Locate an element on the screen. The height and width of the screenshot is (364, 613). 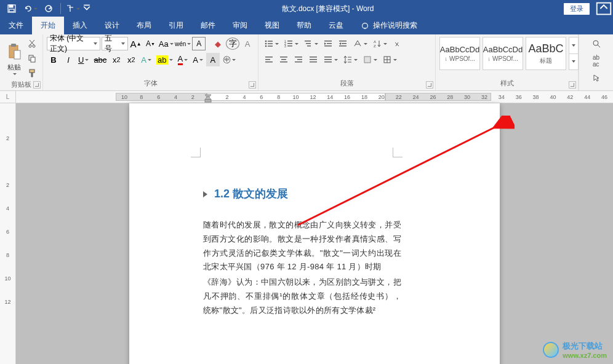
superscript-button: x2 is located at coordinates (131, 60).